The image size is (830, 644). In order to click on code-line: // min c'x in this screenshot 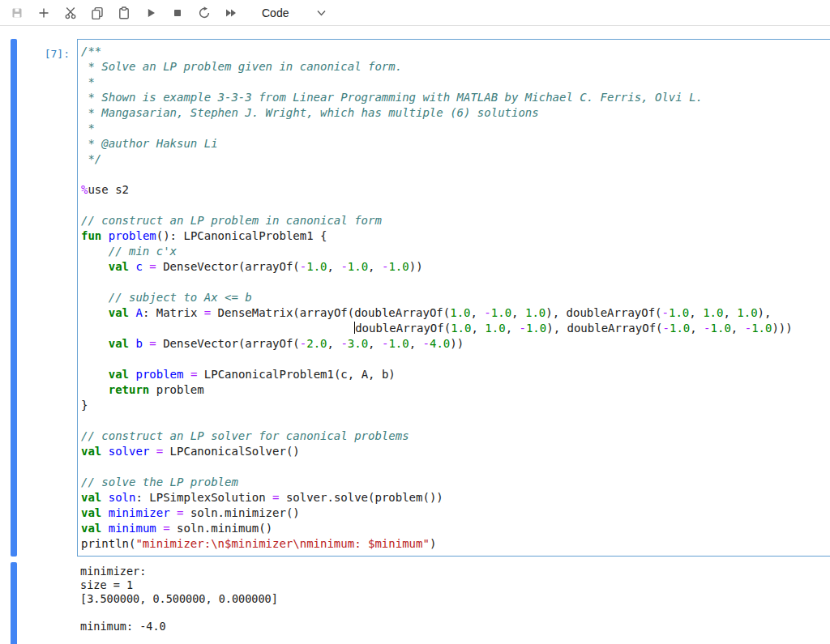, I will do `click(456, 251)`.